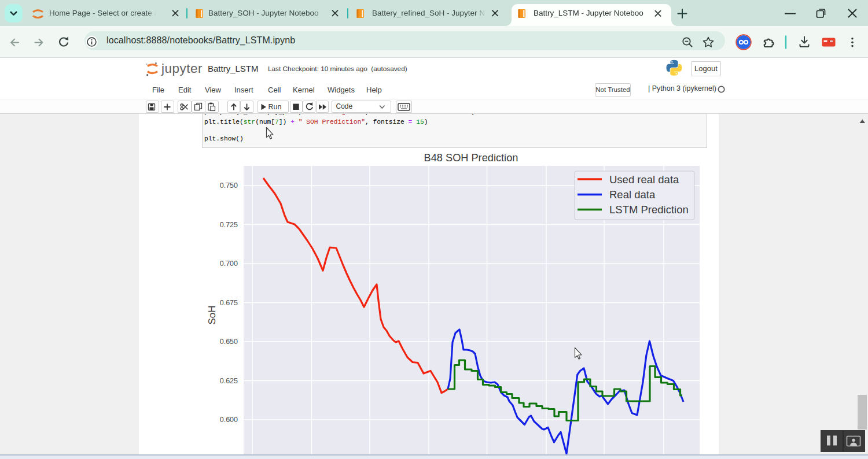 This screenshot has height=459, width=868. Describe the element at coordinates (229, 420) in the screenshot. I see `svg-text: 0.600` at that location.